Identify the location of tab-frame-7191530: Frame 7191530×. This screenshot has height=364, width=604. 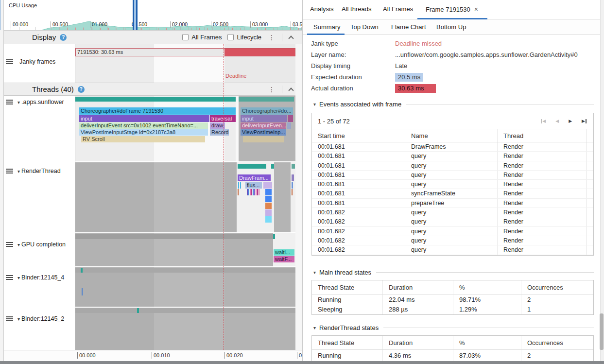
(452, 9).